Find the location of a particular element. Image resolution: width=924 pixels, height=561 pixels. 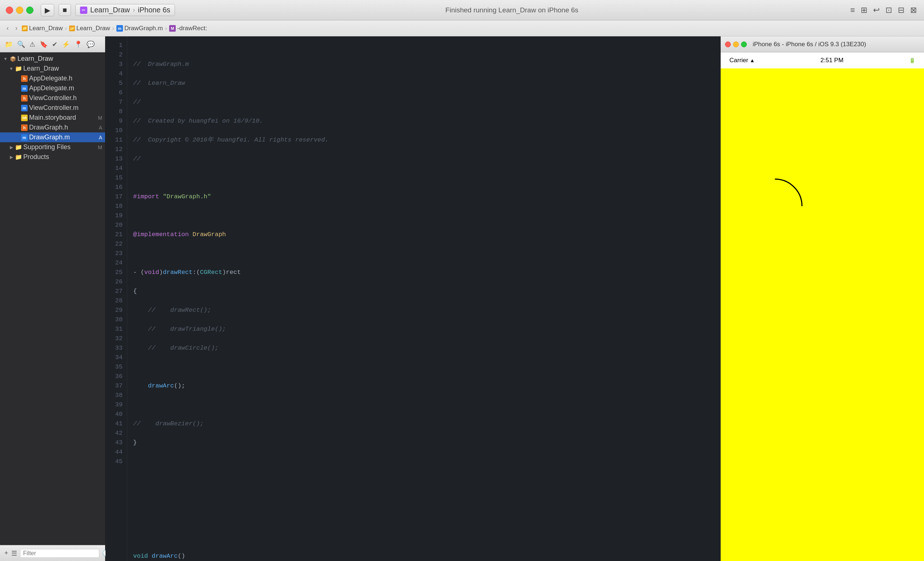

line-num-21: 21 is located at coordinates (116, 235).